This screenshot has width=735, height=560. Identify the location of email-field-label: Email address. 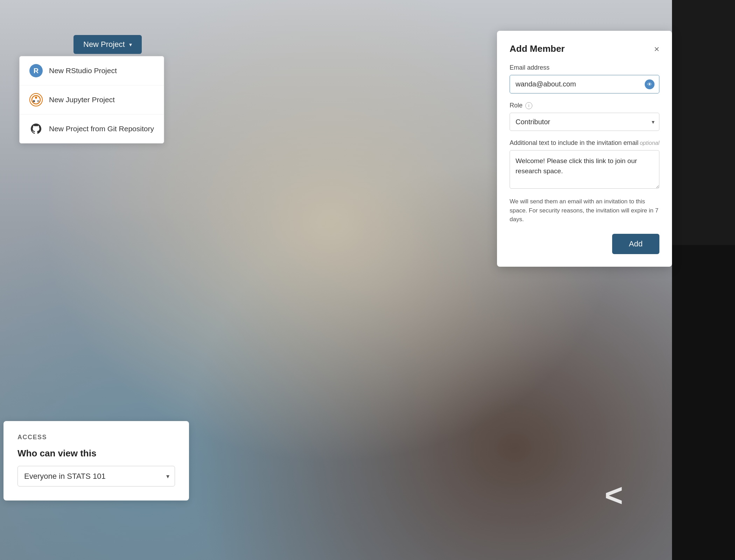
(584, 68).